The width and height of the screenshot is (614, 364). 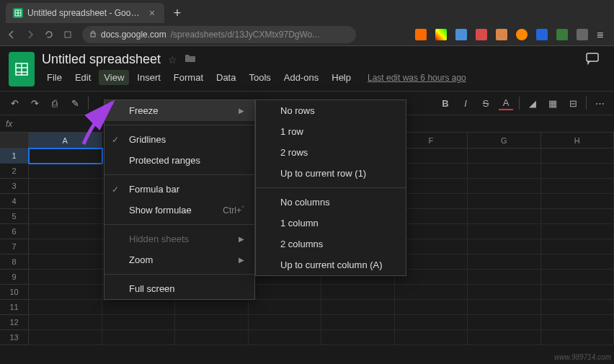 What do you see at coordinates (14, 202) in the screenshot?
I see `row-header: 4` at bounding box center [14, 202].